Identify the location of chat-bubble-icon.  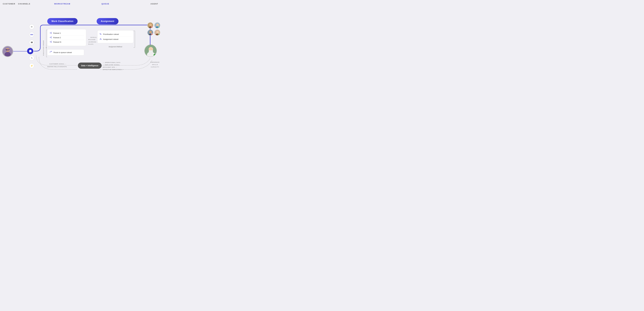
(30, 51).